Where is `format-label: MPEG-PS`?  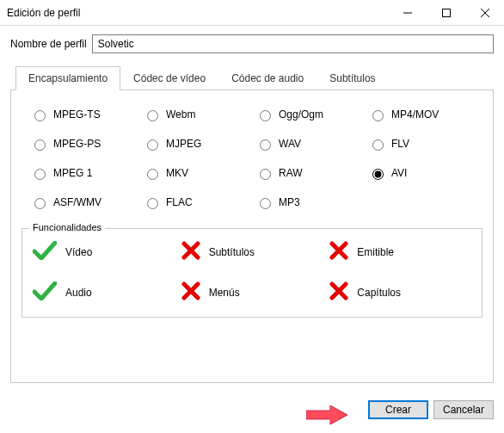
format-label: MPEG-PS is located at coordinates (77, 144).